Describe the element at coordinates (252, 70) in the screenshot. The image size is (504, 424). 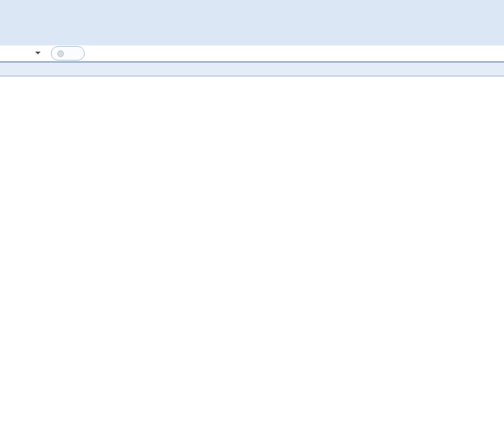
I see `column-headers` at that location.